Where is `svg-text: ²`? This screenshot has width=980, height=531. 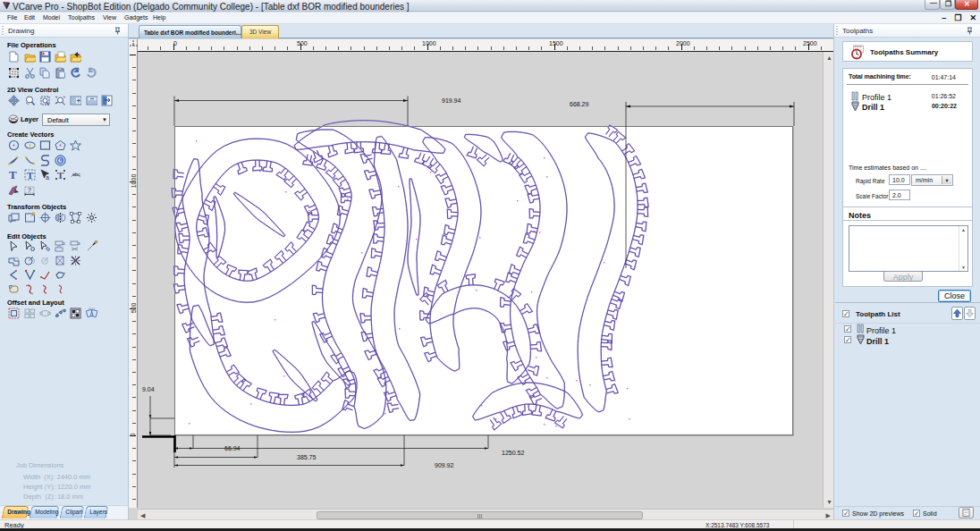
svg-text: ² is located at coordinates (64, 244).